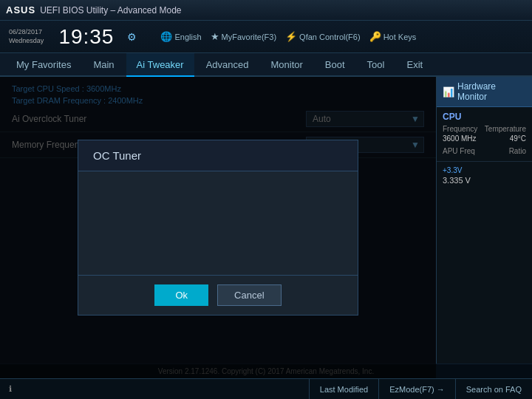 The height and width of the screenshot is (399, 532). I want to click on bottom-right: Last Modified EzMode(F7) → Search on FAQ, so click(420, 389).